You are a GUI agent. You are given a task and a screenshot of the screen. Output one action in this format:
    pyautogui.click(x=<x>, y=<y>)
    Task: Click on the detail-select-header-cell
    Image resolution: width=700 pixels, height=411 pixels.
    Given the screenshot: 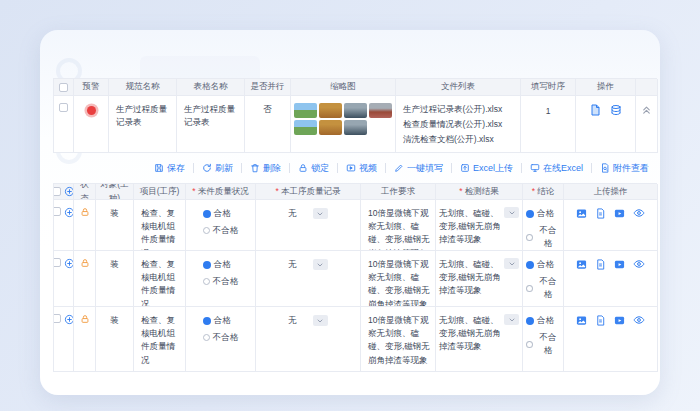 What is the action you would take?
    pyautogui.click(x=64, y=192)
    